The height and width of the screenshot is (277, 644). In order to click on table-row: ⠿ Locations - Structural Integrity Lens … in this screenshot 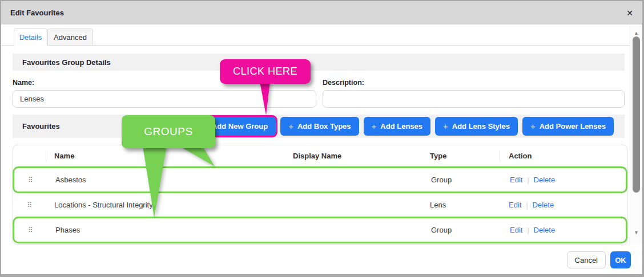, I will do `click(320, 205)`.